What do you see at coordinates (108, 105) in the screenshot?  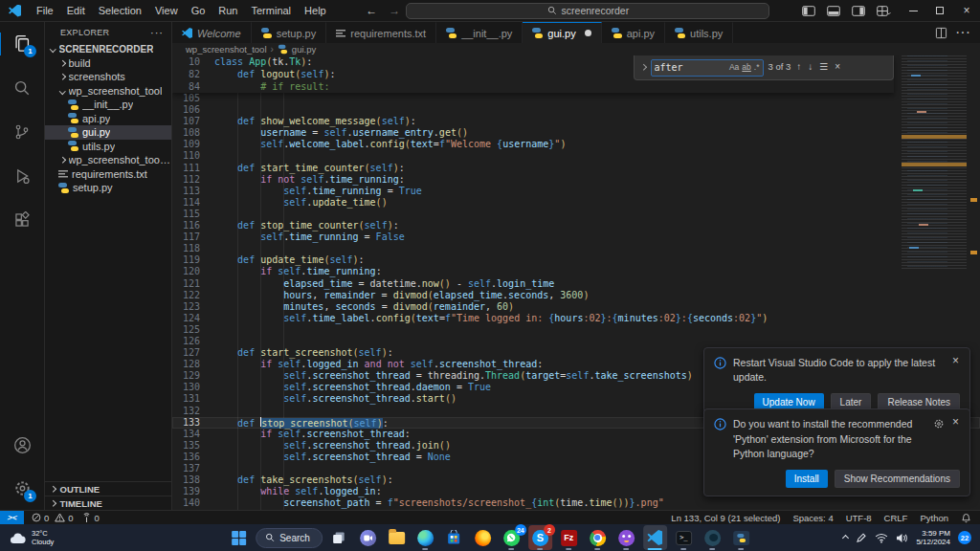 I see `explorer-item-init-py: __init__.py` at bounding box center [108, 105].